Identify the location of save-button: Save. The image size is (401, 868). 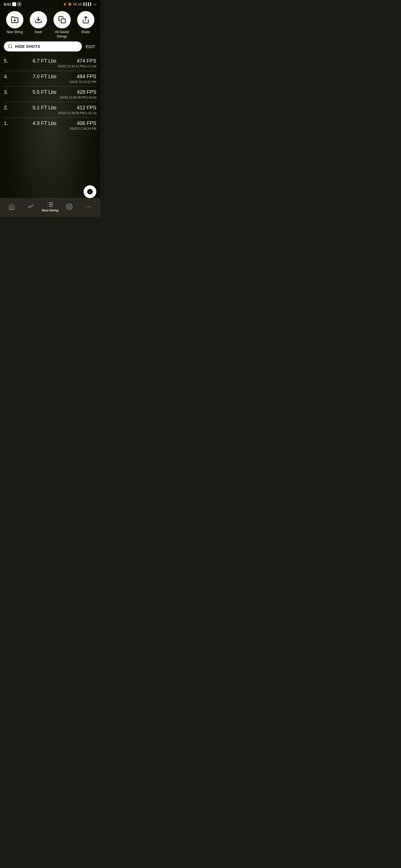
(38, 23).